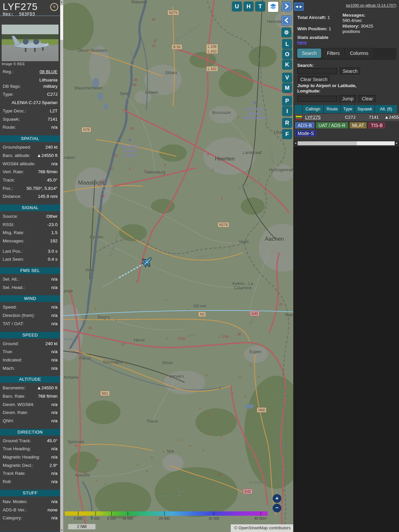 Image resolution: width=399 pixels, height=532 pixels. What do you see at coordinates (90, 328) in the screenshot?
I see `map-label: 36` at bounding box center [90, 328].